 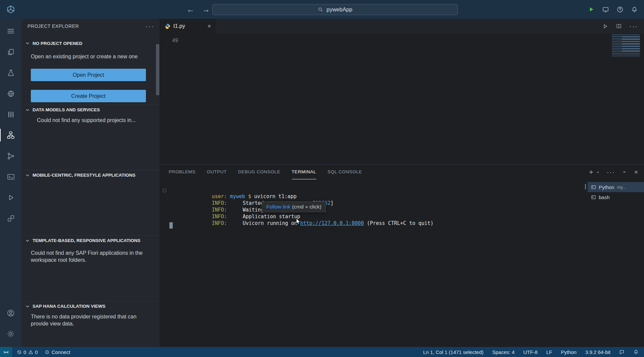 I want to click on statusbar-bell-icon, so click(x=636, y=352).